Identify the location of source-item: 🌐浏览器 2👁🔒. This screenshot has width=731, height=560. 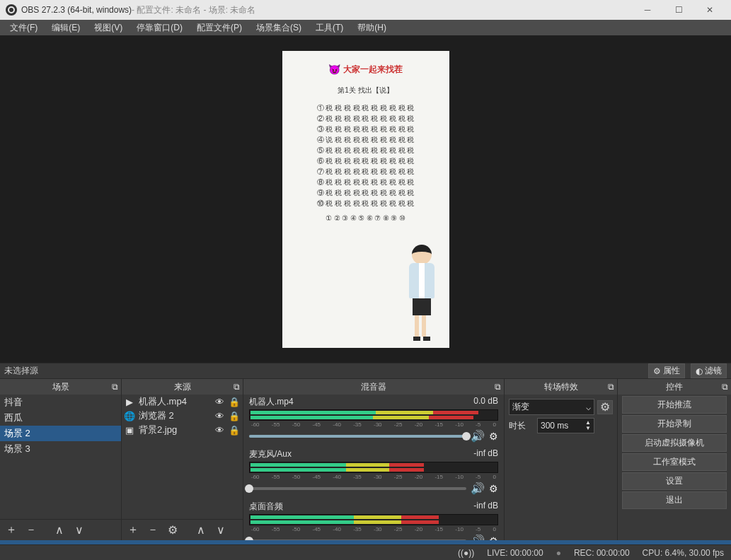
(183, 416).